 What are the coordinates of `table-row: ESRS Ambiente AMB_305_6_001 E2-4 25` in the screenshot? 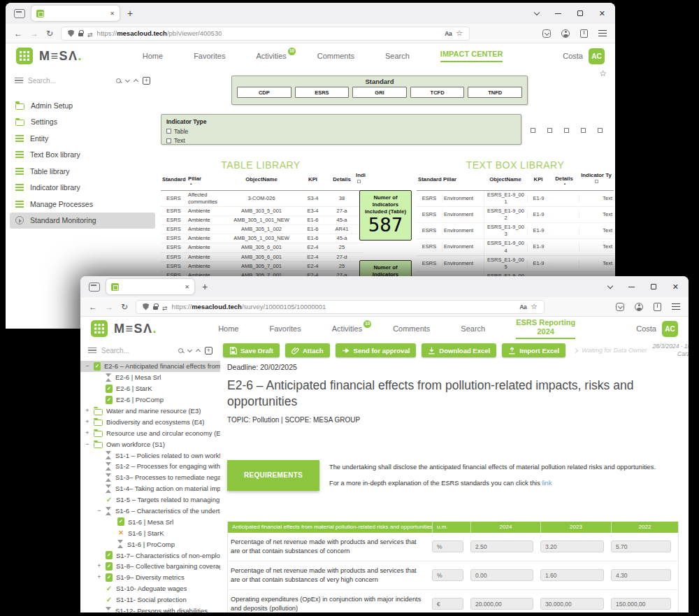 It's located at (261, 248).